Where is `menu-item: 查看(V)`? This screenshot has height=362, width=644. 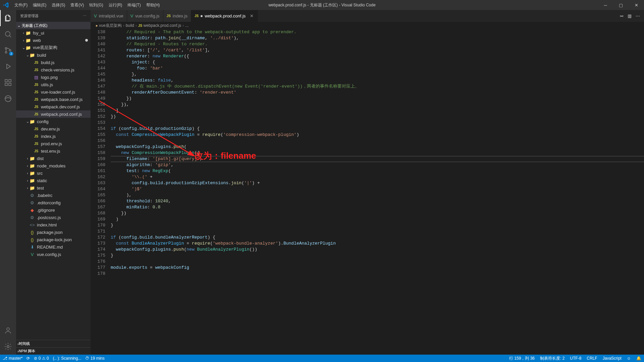
menu-item: 查看(V) is located at coordinates (77, 5).